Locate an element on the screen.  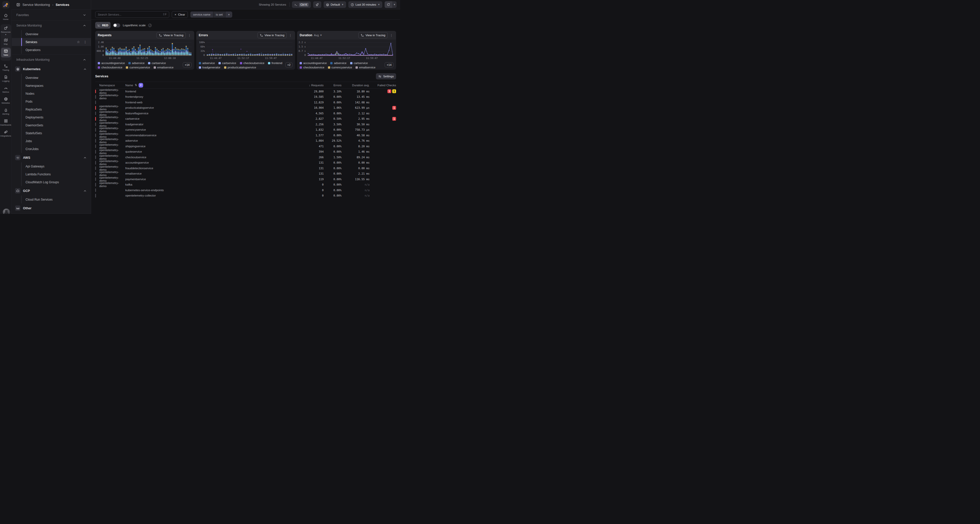
legend-item: checkoutservice is located at coordinates (110, 67).